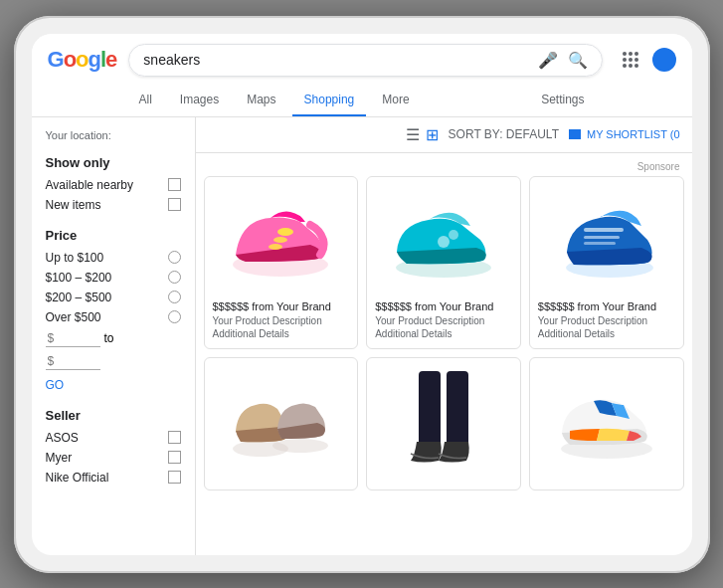 This screenshot has height=588, width=723. What do you see at coordinates (422, 135) in the screenshot?
I see `view-icons: ☰ ⊞` at bounding box center [422, 135].